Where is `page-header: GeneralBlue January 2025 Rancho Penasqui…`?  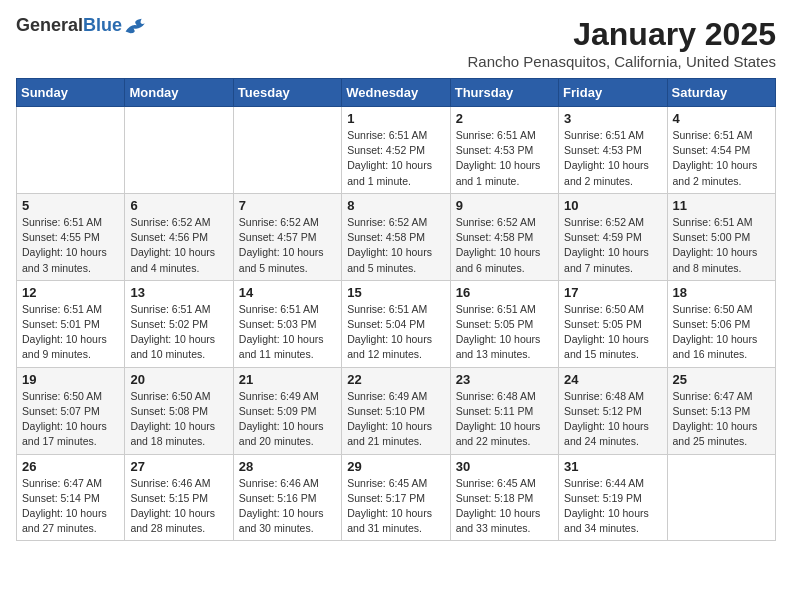 page-header: GeneralBlue January 2025 Rancho Penasqui… is located at coordinates (396, 43).